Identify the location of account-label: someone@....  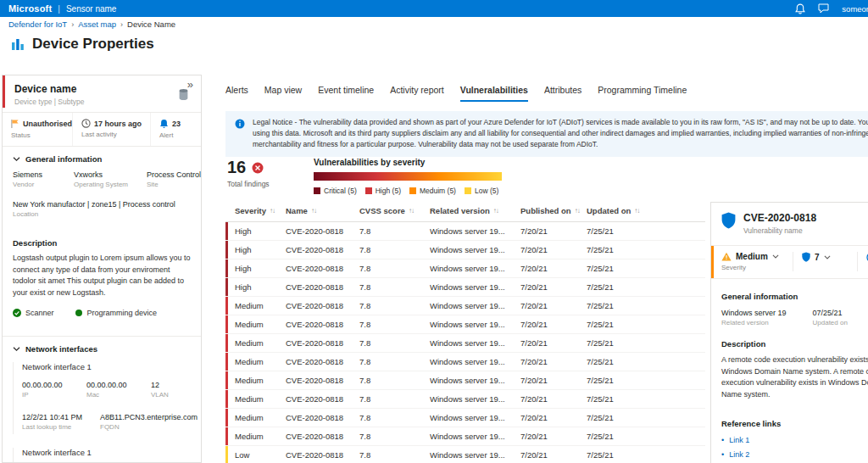
(854, 8).